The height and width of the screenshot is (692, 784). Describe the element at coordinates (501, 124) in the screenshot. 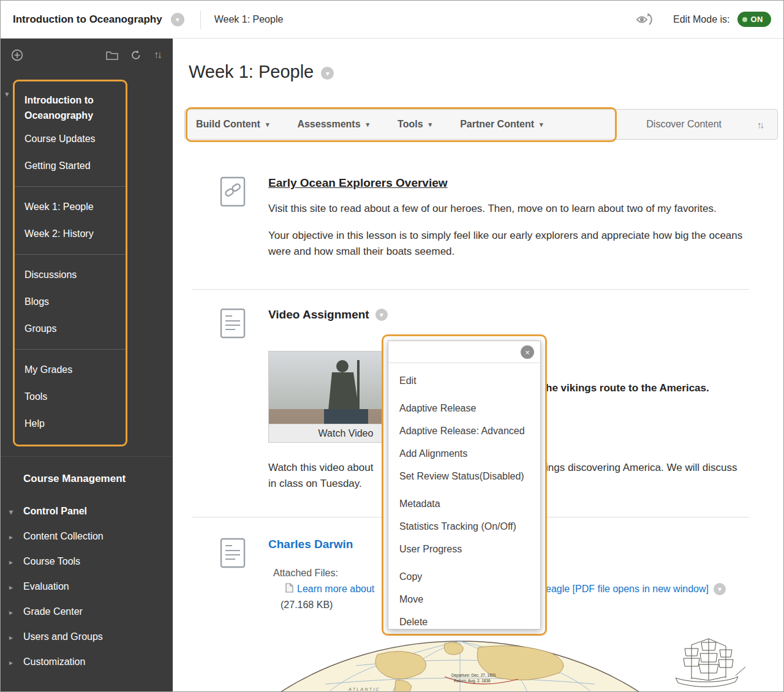

I see `partner-content-button: Partner Content ▾` at that location.